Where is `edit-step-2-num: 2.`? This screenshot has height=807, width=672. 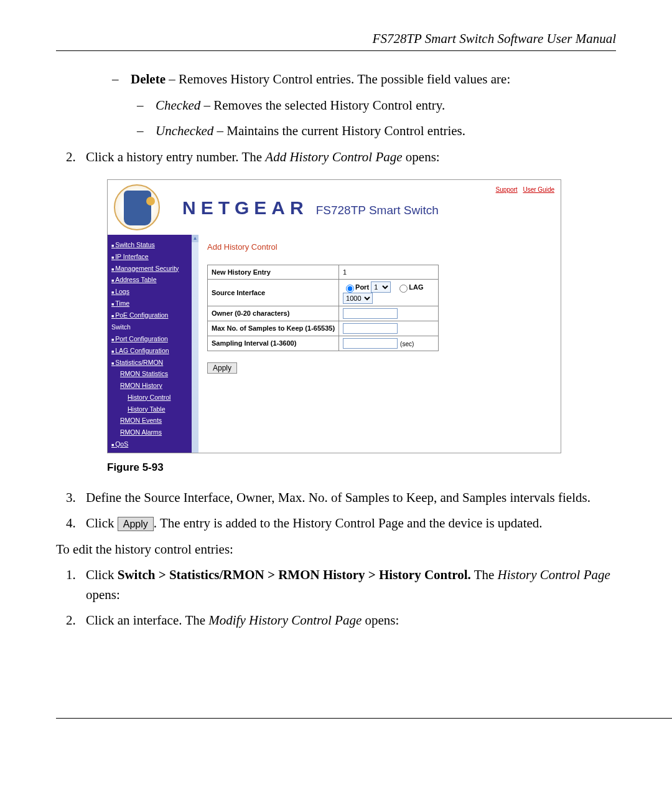 edit-step-2-num: 2. is located at coordinates (71, 621).